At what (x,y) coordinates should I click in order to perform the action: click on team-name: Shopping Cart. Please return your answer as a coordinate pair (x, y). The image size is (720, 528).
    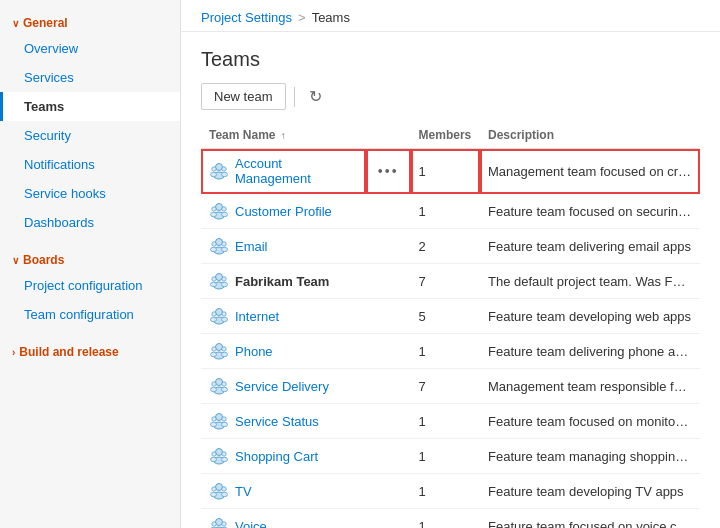
    Looking at the image, I should click on (276, 456).